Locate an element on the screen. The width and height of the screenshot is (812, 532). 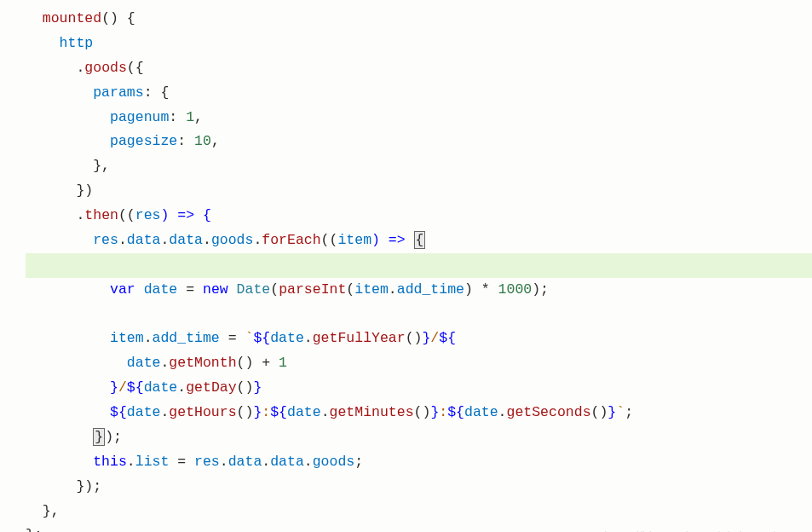
line-20: }); is located at coordinates (63, 486).